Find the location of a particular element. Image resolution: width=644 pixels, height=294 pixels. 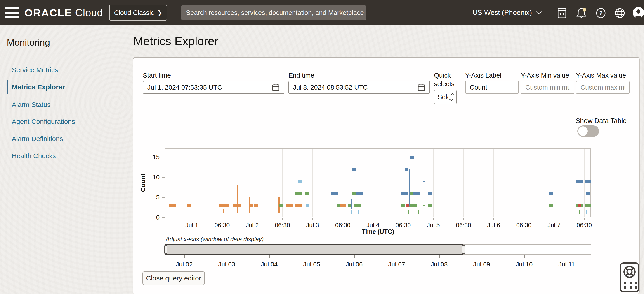

y-tick-label: 10 is located at coordinates (156, 177).